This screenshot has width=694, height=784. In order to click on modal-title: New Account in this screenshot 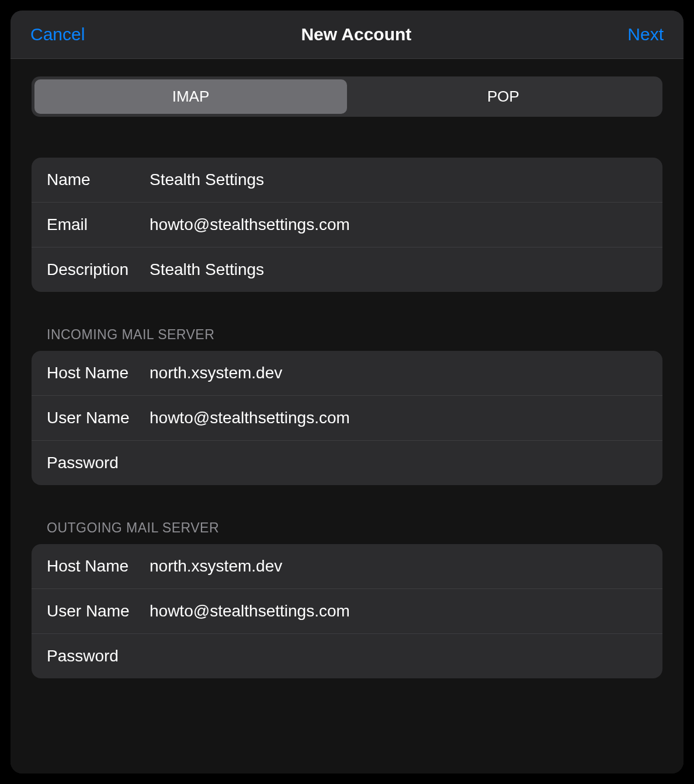, I will do `click(356, 34)`.